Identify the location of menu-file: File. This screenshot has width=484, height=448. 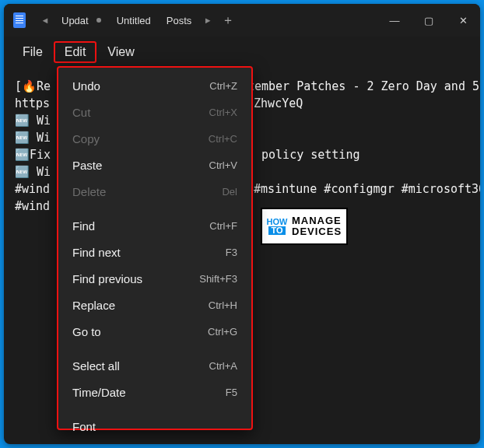
(33, 52).